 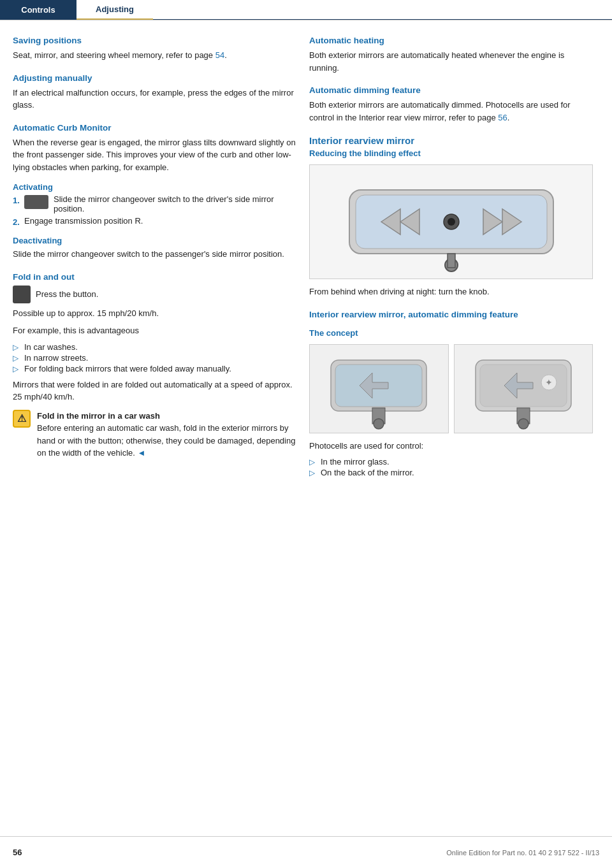 I want to click on mirror-illustration, so click(x=451, y=222).